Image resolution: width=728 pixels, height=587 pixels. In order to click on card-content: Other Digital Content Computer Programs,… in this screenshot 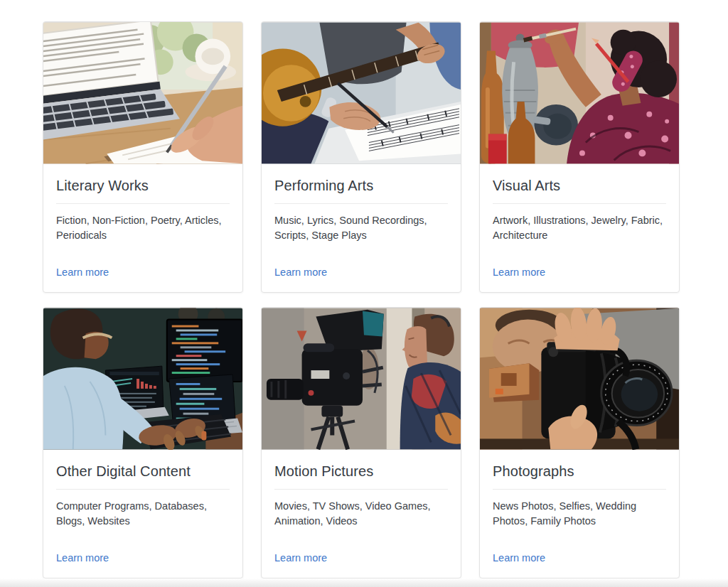, I will do `click(143, 514)`.